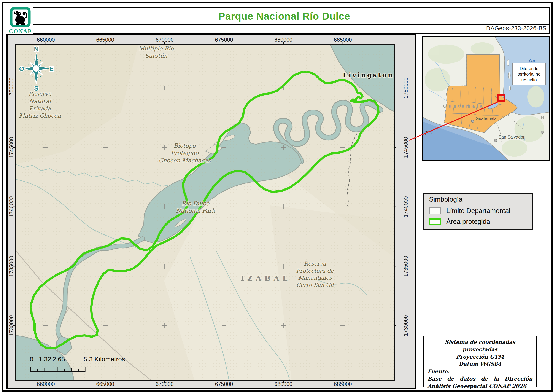 Image resolution: width=553 pixels, height=392 pixels. What do you see at coordinates (20, 17) in the screenshot?
I see `conap-monkey-icon` at bounding box center [20, 17].